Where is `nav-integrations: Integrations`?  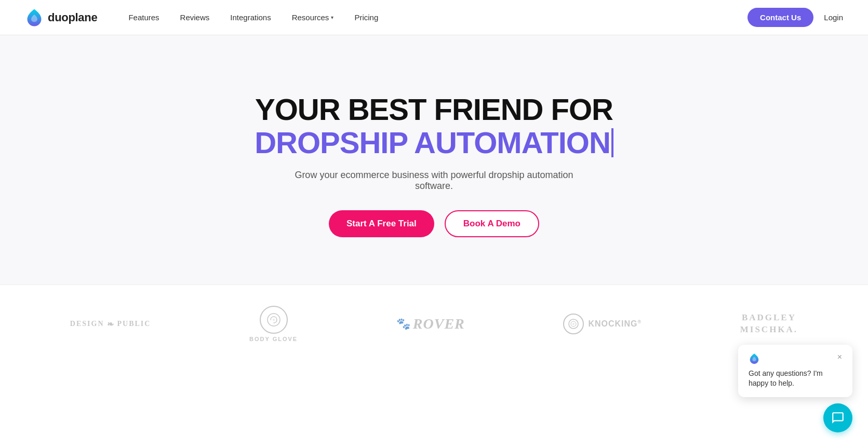 nav-integrations: Integrations is located at coordinates (250, 18).